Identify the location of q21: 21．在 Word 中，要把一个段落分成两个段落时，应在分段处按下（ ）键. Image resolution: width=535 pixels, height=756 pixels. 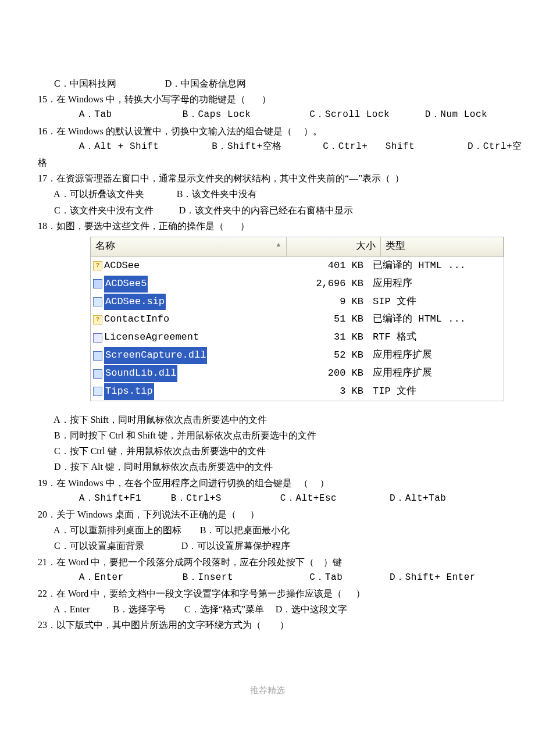
(263, 562).